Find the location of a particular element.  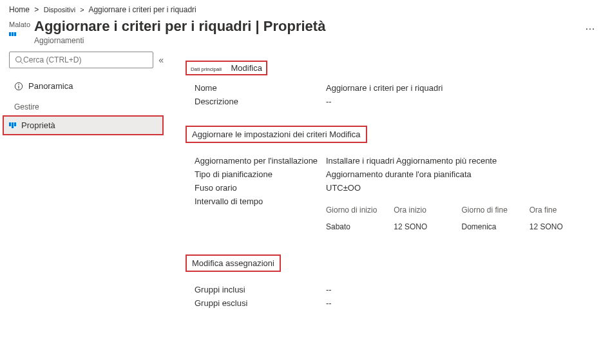

breadcrumb-current: Aggiornare i criteri per i riquadri is located at coordinates (142, 10).